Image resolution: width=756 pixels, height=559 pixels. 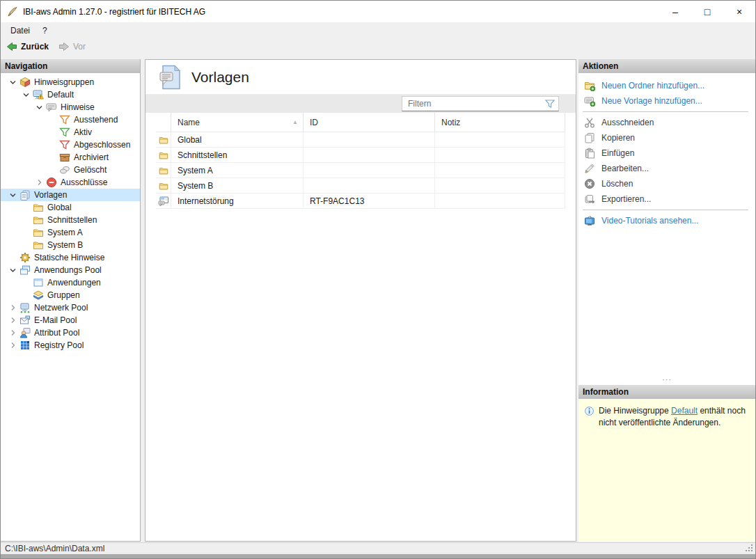 I want to click on maximize-button: □, so click(x=707, y=11).